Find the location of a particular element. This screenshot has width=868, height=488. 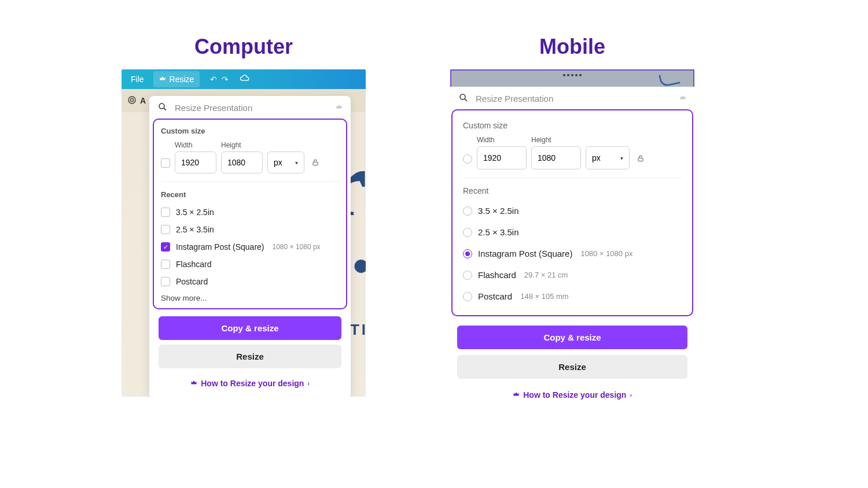

recent-options-list: 3.5 × 2.5in2.5 × 3.5in✓Instagram Post (S… is located at coordinates (250, 247).